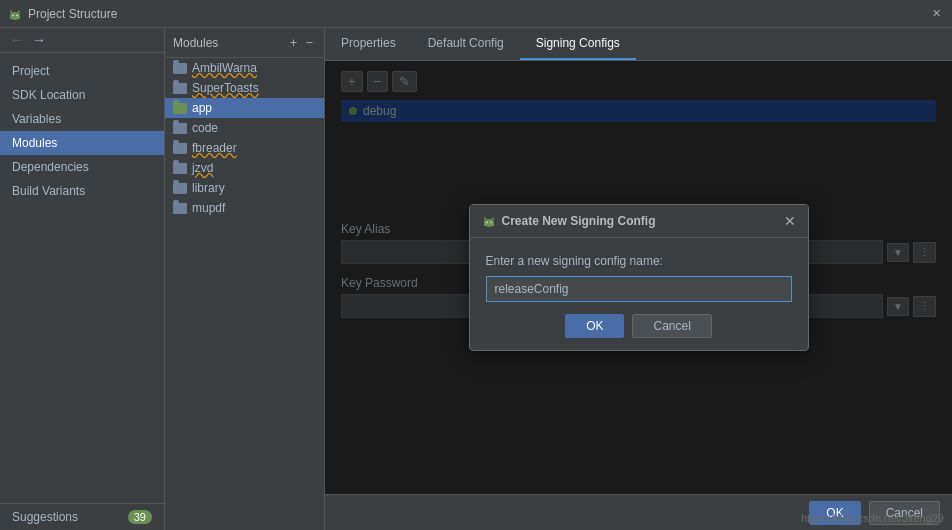 This screenshot has width=952, height=530. I want to click on dialog-cancel-button: Cancel, so click(672, 326).